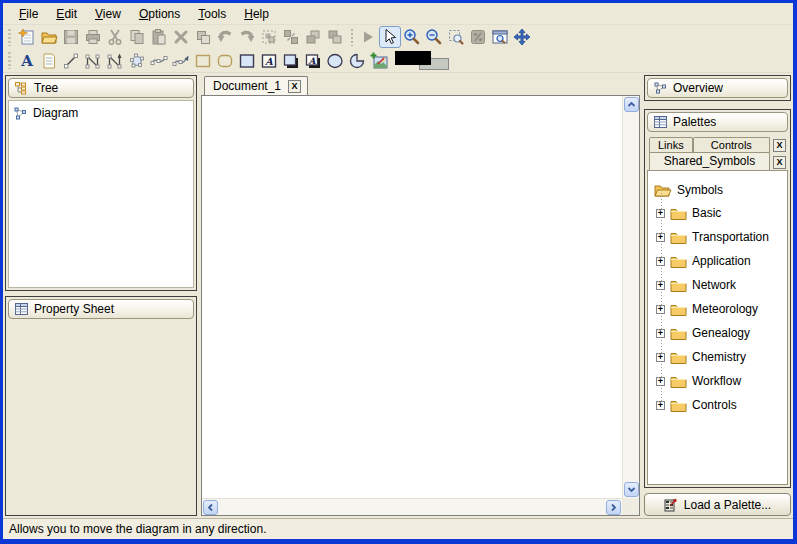 The image size is (797, 544). Describe the element at coordinates (101, 88) in the screenshot. I see `tree-panel-header: Tree` at that location.